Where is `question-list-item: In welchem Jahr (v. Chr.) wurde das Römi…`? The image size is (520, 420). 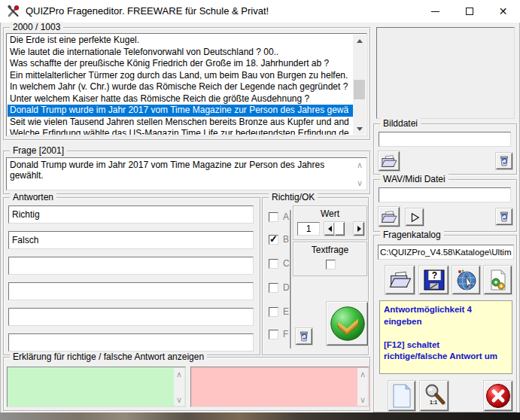 question-list-item: In welchem Jahr (v. Chr.) wurde das Römi… is located at coordinates (181, 87).